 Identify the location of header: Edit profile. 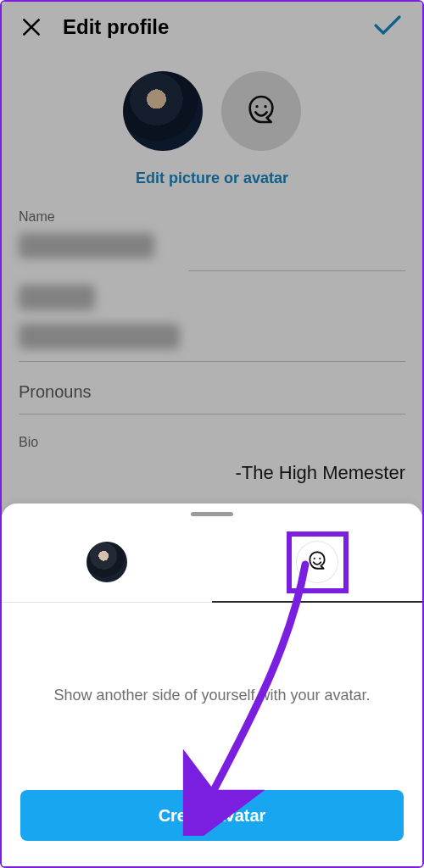
(212, 25).